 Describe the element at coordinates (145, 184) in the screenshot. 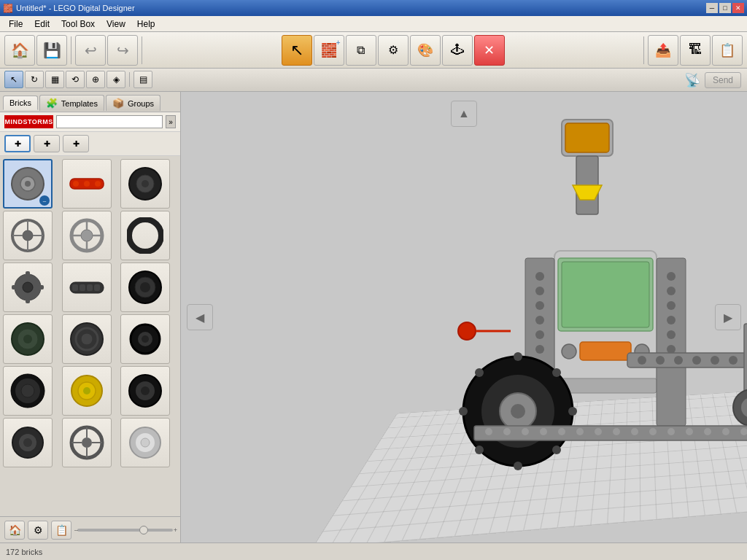

I see `brick-item-dark-wheel` at that location.